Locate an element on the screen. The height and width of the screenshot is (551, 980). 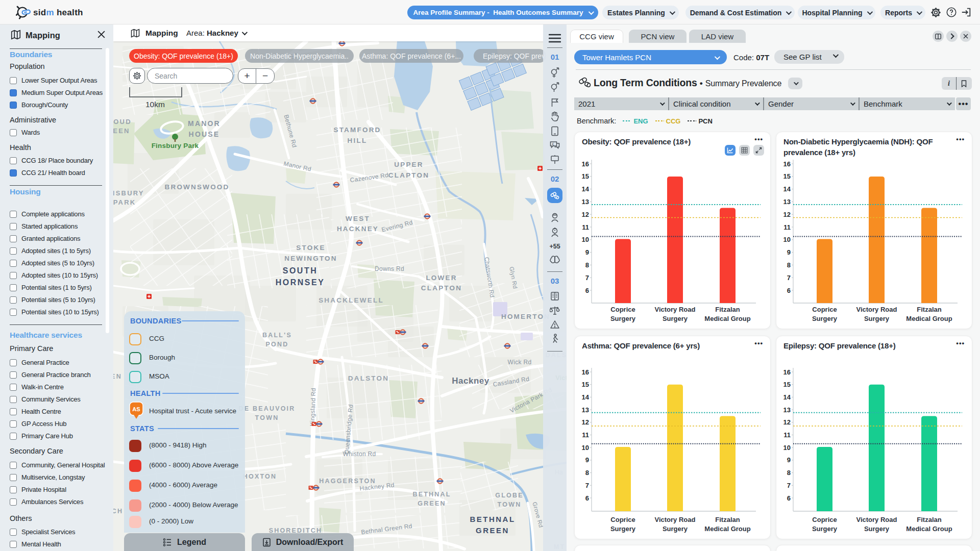
svg-text: HORNSEY is located at coordinates (300, 283).